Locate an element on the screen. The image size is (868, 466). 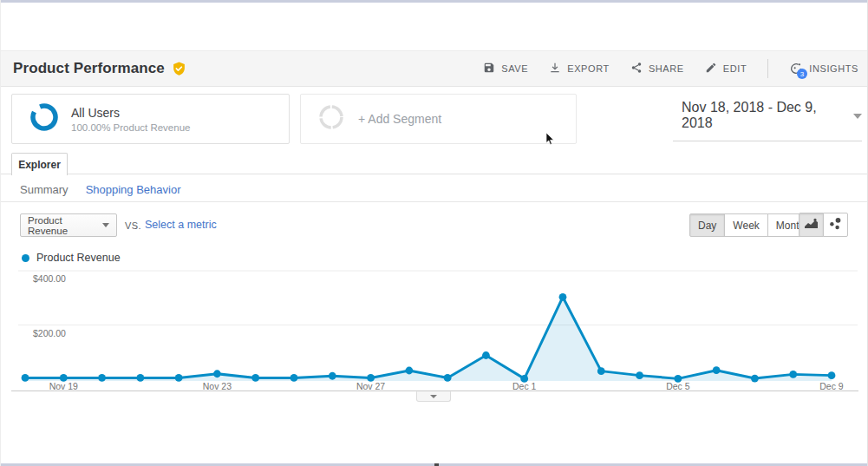
annotations-pull-tab is located at coordinates (434, 397).